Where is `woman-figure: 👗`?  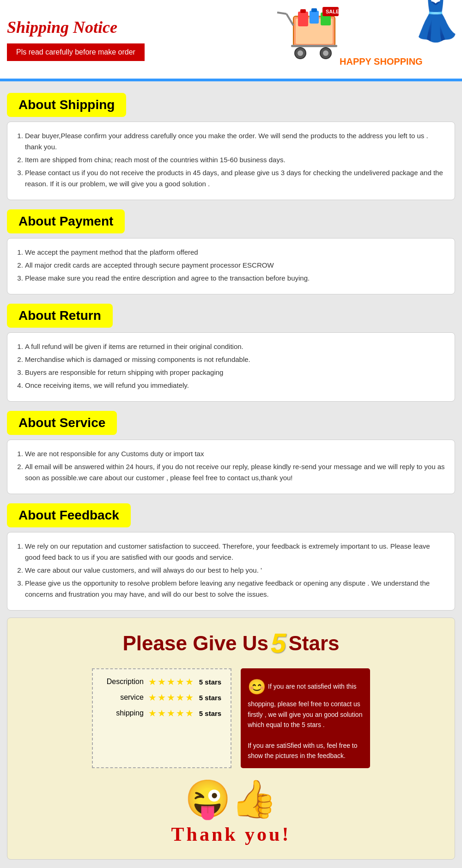 woman-figure: 👗 is located at coordinates (434, 39).